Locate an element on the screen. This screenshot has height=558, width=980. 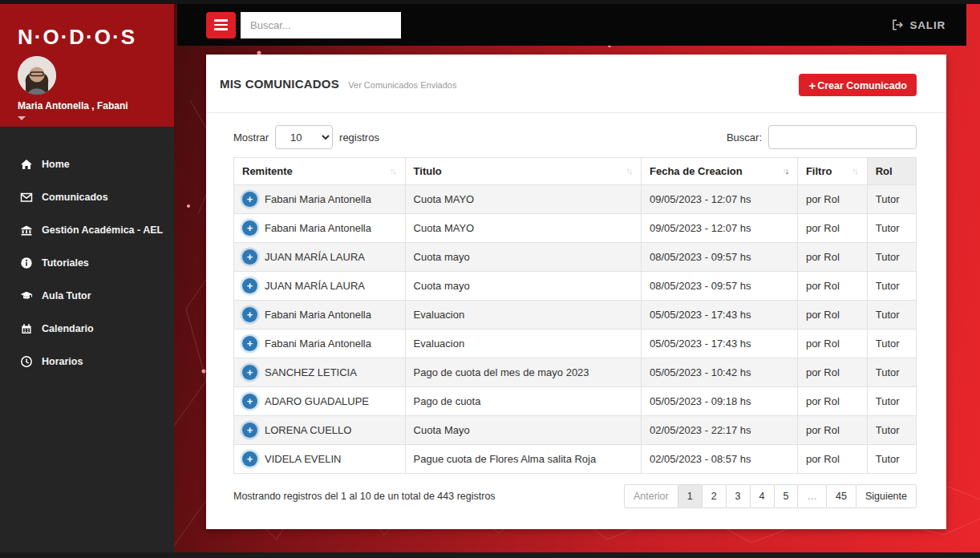
table-row: LORENA CUELLO Cuota Mayo 02/05/2023 - 22… is located at coordinates (576, 431).